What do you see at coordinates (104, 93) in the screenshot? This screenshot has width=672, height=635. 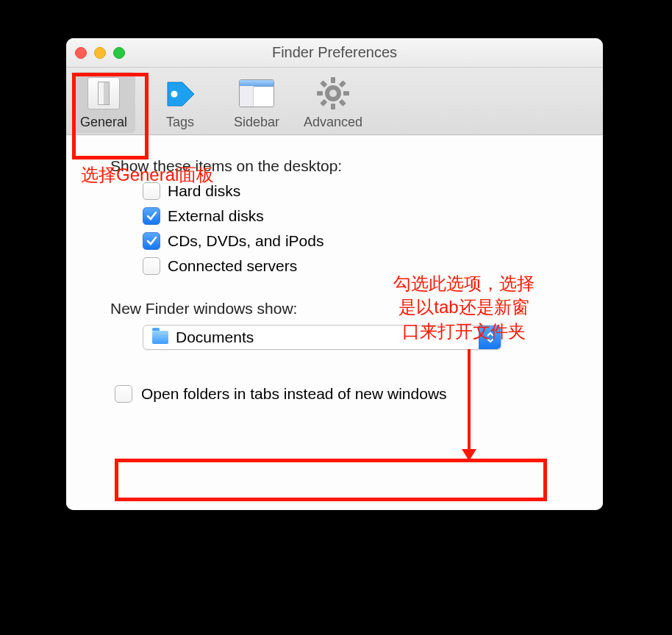 I see `switch-icon` at bounding box center [104, 93].